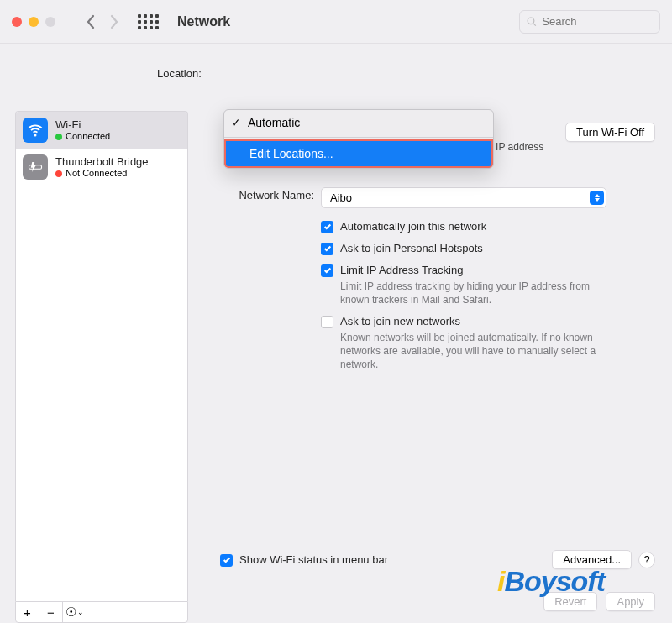  I want to click on traffic-lights, so click(34, 22).